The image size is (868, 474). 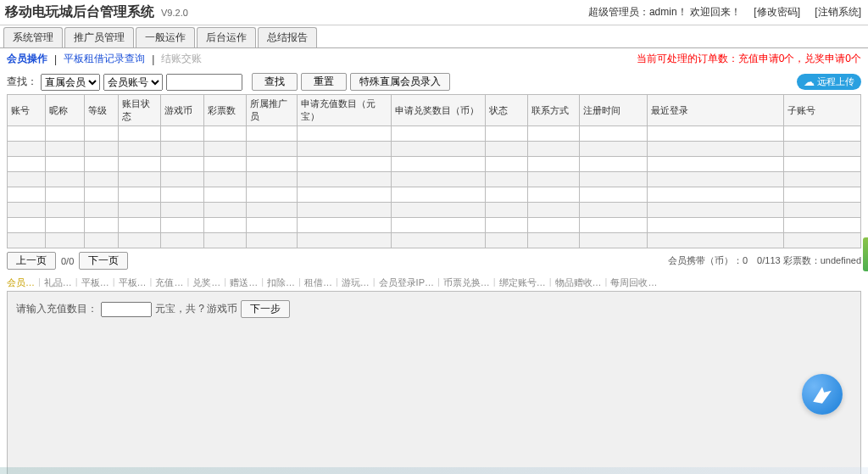 I want to click on col-account: 账号, so click(x=27, y=110).